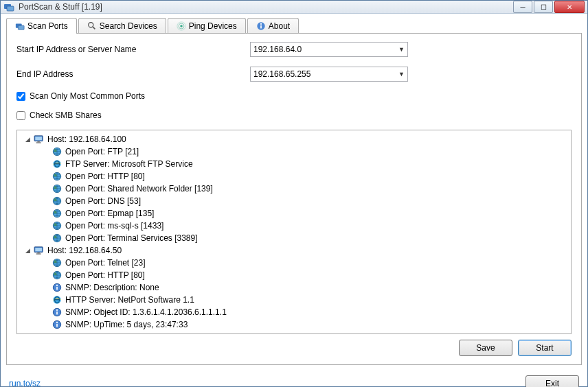 The width and height of the screenshot is (588, 387). Describe the element at coordinates (329, 74) in the screenshot. I see `end-ip-combo: 192.168.65.255 ▼` at that location.